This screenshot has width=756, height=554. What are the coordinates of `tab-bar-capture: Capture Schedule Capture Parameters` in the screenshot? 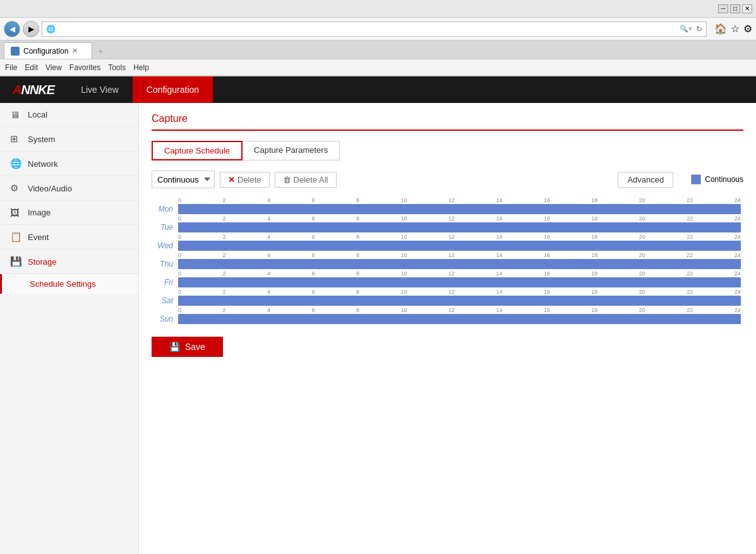 It's located at (447, 150).